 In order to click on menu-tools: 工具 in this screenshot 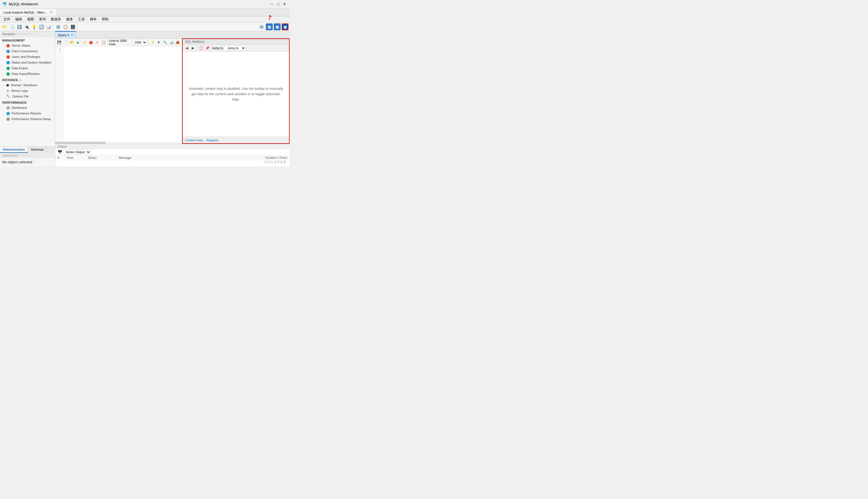, I will do `click(82, 19)`.